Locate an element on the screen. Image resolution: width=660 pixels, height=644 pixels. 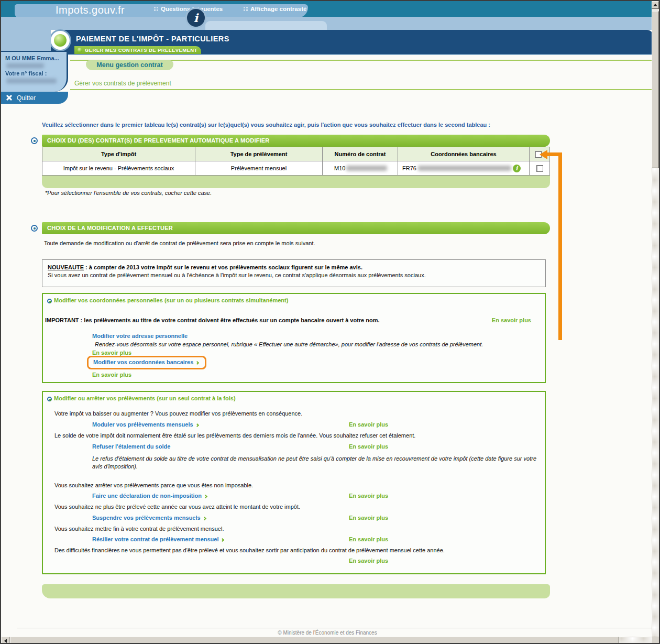
table-row: Impôt sur le revenu - Prélèvements socia… is located at coordinates (296, 168).